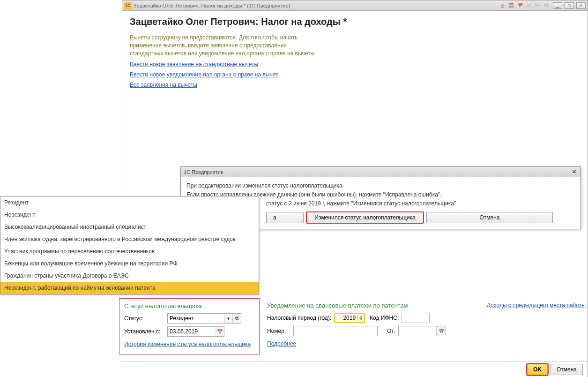 This screenshot has height=377, width=588. I want to click on history-link: История изменения статуса налогоплательщ…, so click(187, 344).